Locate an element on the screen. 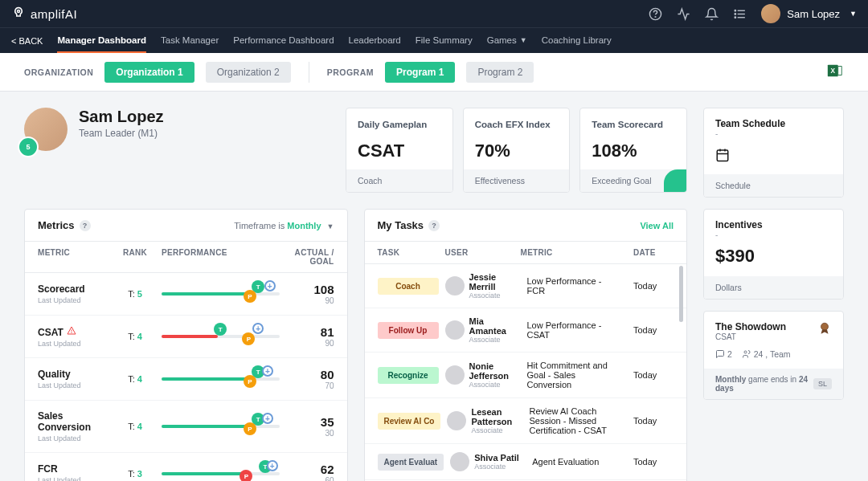 The height and width of the screenshot is (481, 868). export-excel-button: X is located at coordinates (835, 72).